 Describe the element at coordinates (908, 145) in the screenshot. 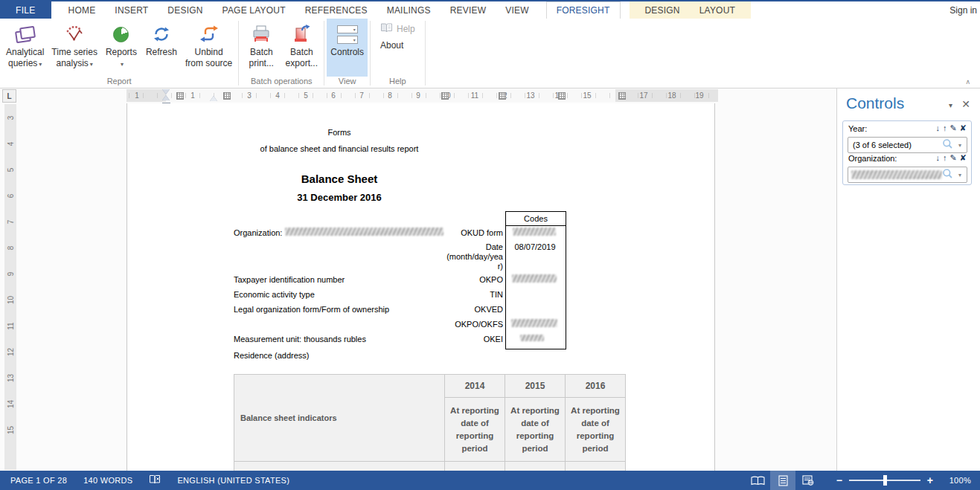

I see `year-filter-dropdown: (3 of 6 selected) ▾` at that location.